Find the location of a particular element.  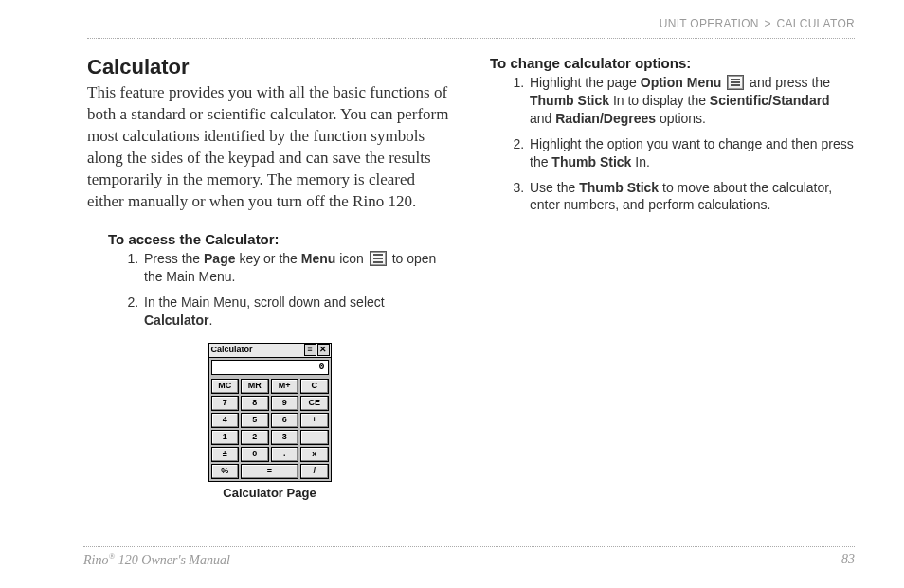

calc-key-equals: = is located at coordinates (269, 472).